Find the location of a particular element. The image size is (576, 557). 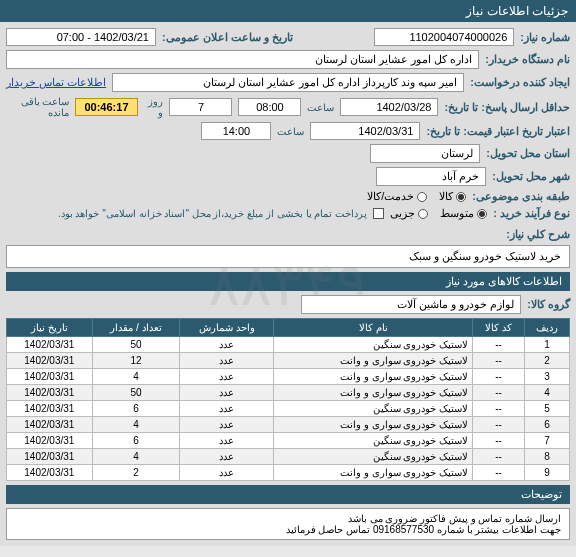

th-name: نام کالا is located at coordinates (374, 328).